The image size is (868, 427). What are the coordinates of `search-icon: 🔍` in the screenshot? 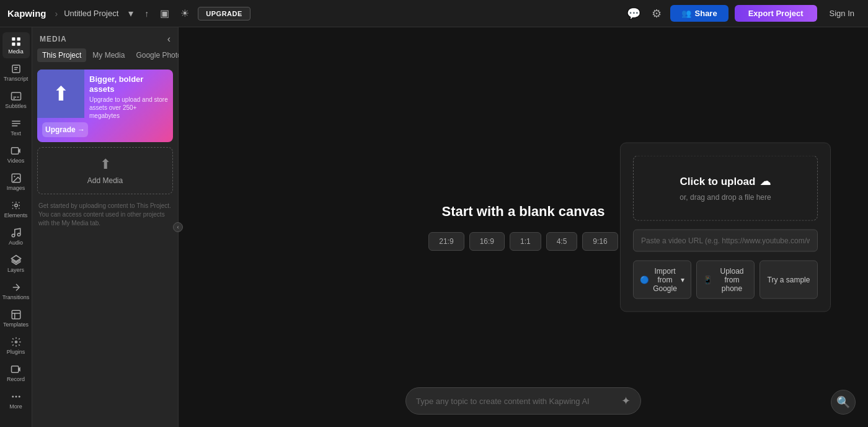 It's located at (843, 402).